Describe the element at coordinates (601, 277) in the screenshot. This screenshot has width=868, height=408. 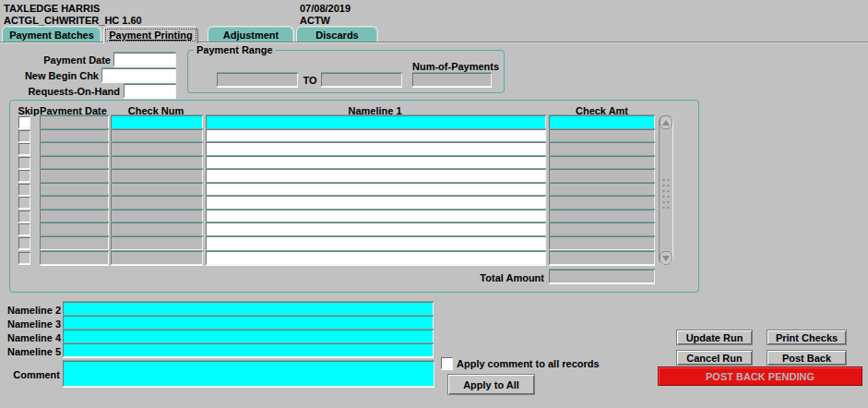
I see `total-amount-field` at that location.